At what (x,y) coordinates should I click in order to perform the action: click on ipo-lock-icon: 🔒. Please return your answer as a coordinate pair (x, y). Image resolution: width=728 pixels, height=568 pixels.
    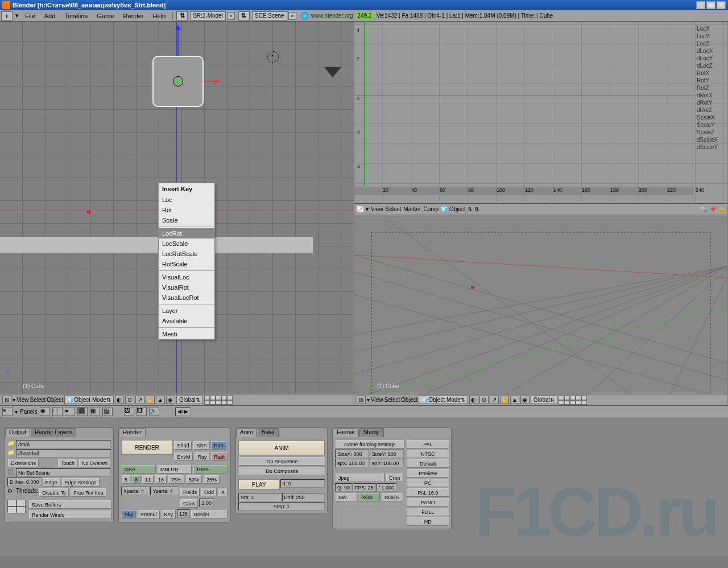
    Looking at the image, I should click on (722, 209).